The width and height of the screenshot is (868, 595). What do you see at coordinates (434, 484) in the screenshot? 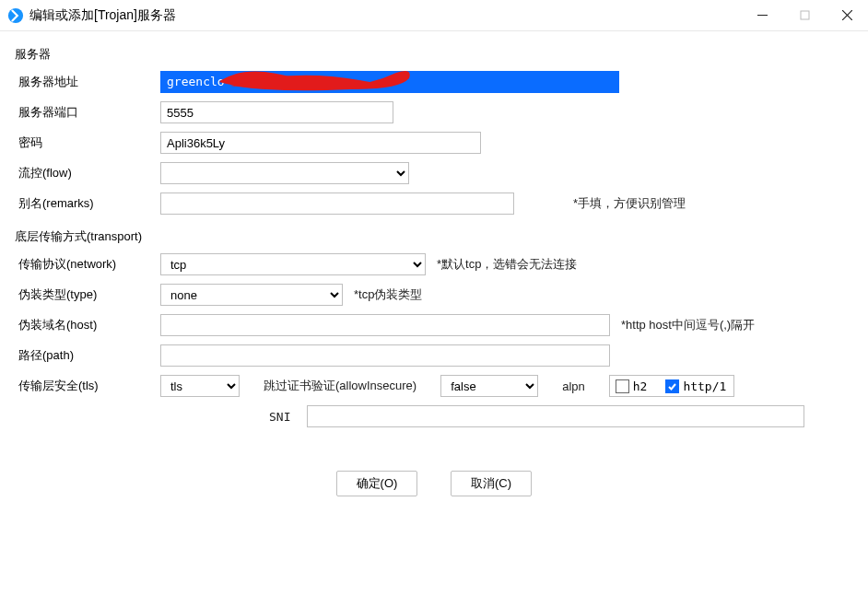
I see `dialog-buttons: 确定(O) 取消(C)` at bounding box center [434, 484].